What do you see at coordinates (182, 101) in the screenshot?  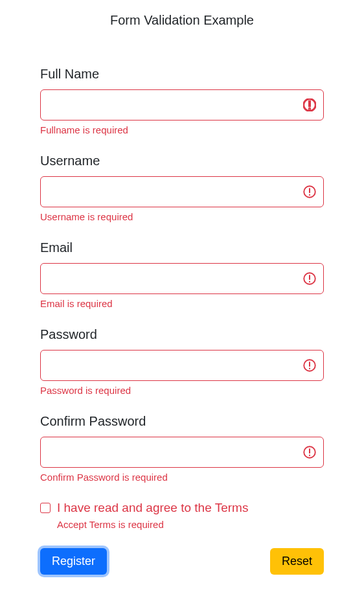 I see `fullname-group: Full Name Fullname is required` at bounding box center [182, 101].